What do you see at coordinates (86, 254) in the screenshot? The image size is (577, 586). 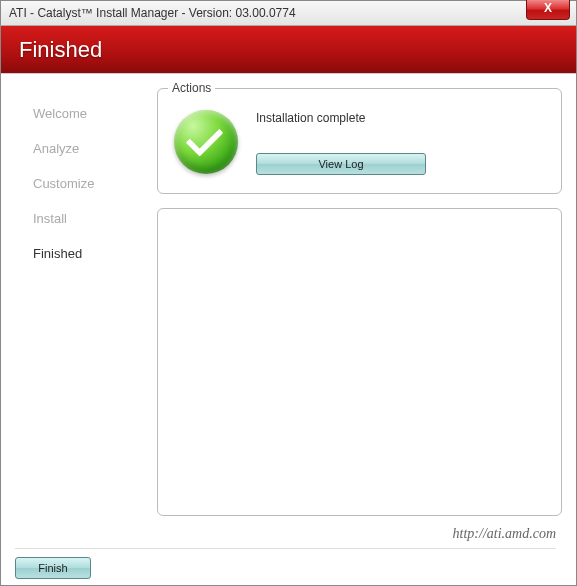 I see `sidebar-item-finished: Finished` at bounding box center [86, 254].